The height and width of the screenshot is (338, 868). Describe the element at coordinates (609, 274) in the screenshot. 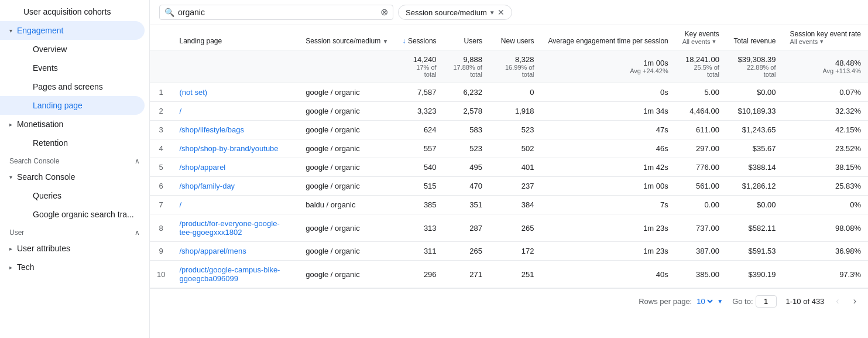

I see `cell-avg-engagement: 40s` at that location.